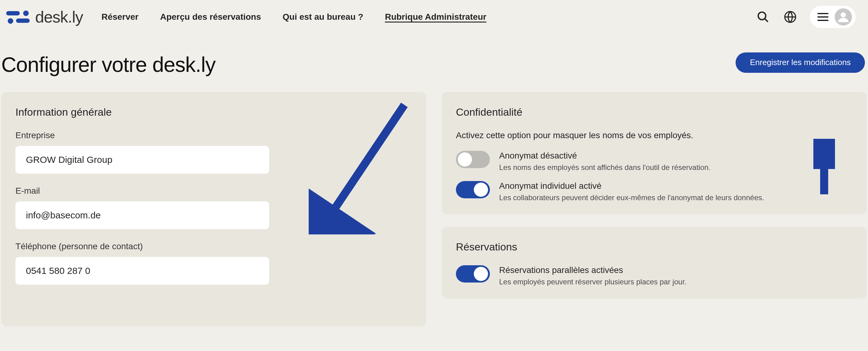 This screenshot has width=868, height=351. Describe the element at coordinates (436, 17) in the screenshot. I see `nav-admin: Rubrique Administrateur` at that location.